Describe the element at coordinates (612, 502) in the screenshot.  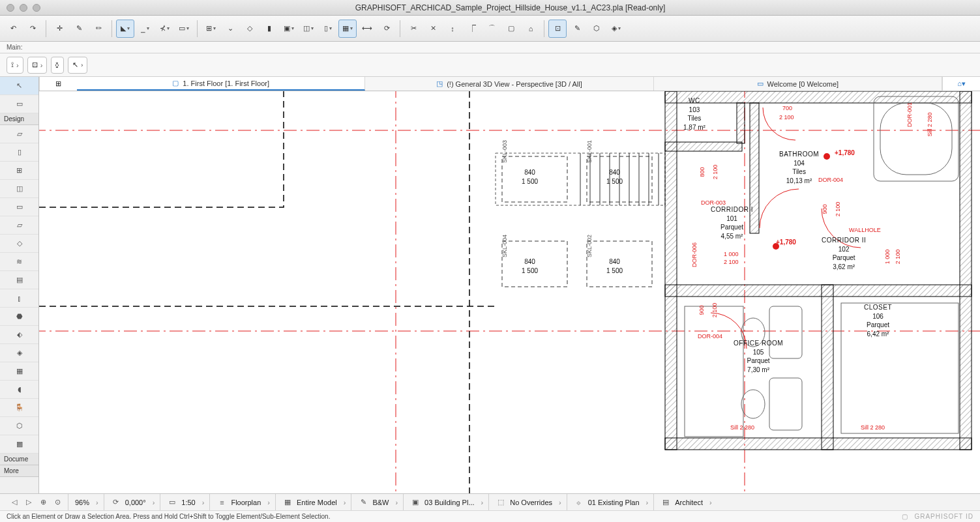
I see `renovation-filter: ⟐01 Existing Plan` at that location.